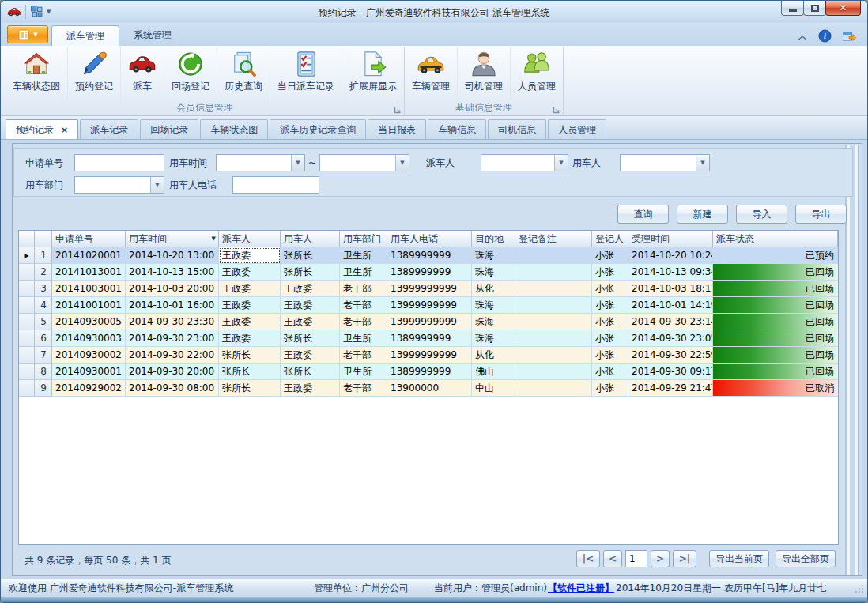  Describe the element at coordinates (373, 74) in the screenshot. I see `ribbon-button-extended-screen: 扩展屏显示` at that location.